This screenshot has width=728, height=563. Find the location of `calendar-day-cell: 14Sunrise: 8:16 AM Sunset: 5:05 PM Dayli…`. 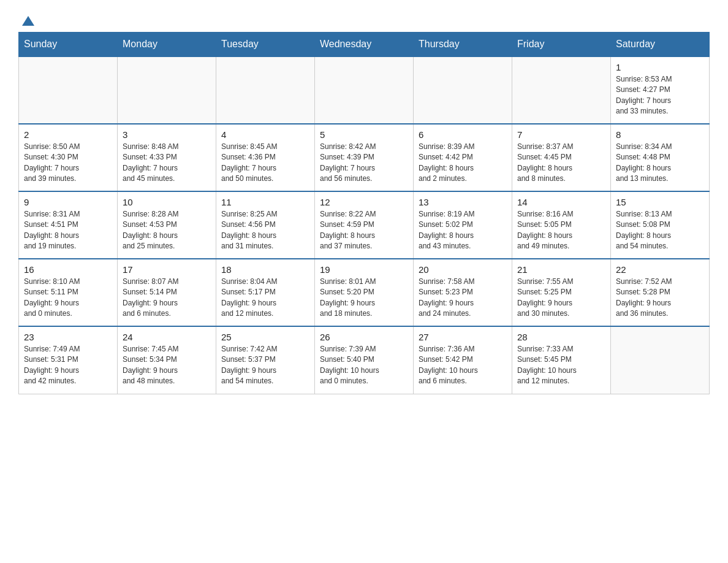

calendar-day-cell: 14Sunrise: 8:16 AM Sunset: 5:05 PM Dayli… is located at coordinates (561, 225).